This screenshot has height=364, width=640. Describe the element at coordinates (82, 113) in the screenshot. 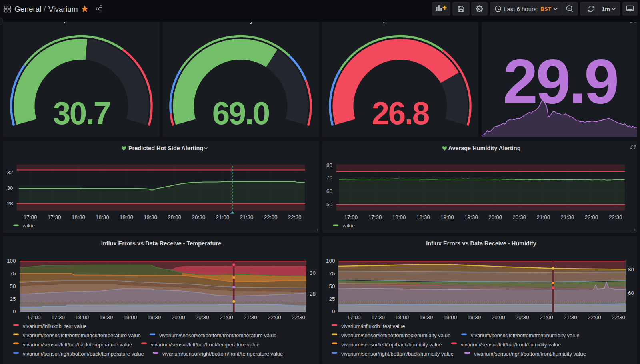

I see `svg-text: 30.7` at that location.